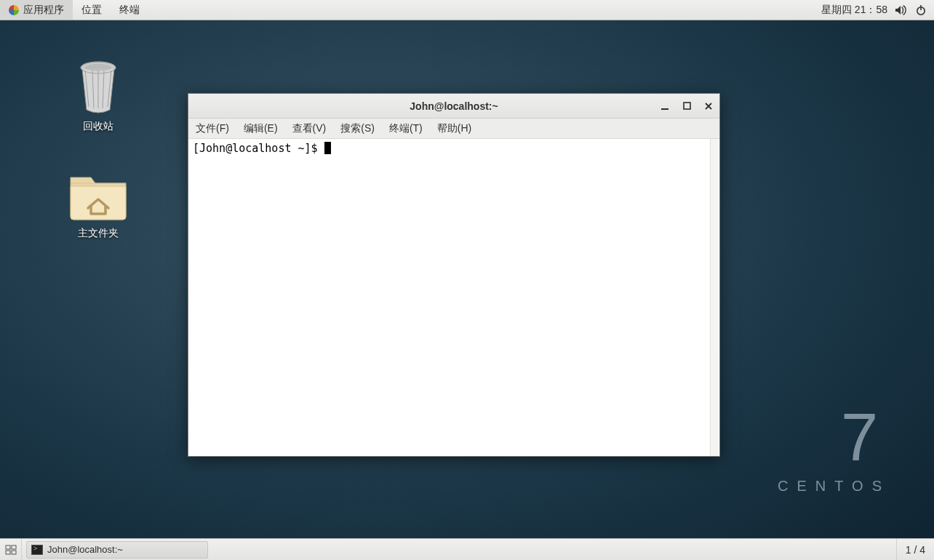  Describe the element at coordinates (665, 106) in the screenshot. I see `minimize-button` at that location.